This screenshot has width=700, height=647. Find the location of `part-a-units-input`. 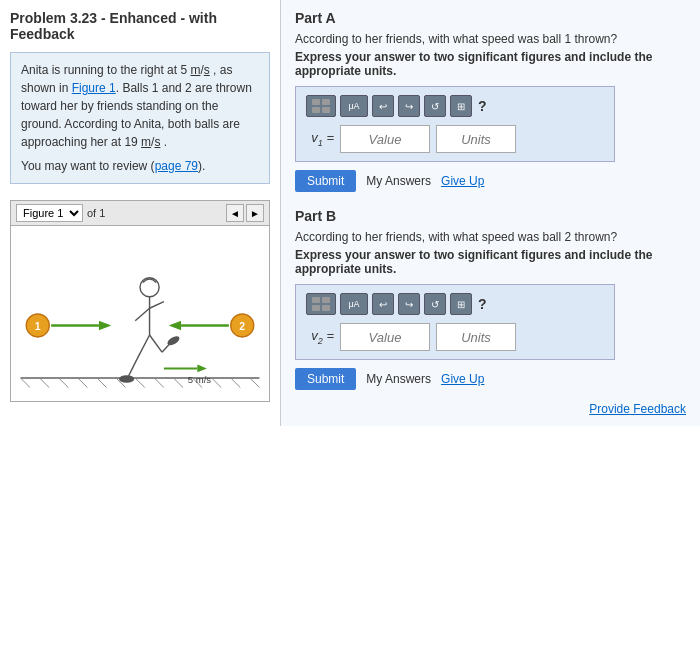

part-a-units-input is located at coordinates (476, 139).